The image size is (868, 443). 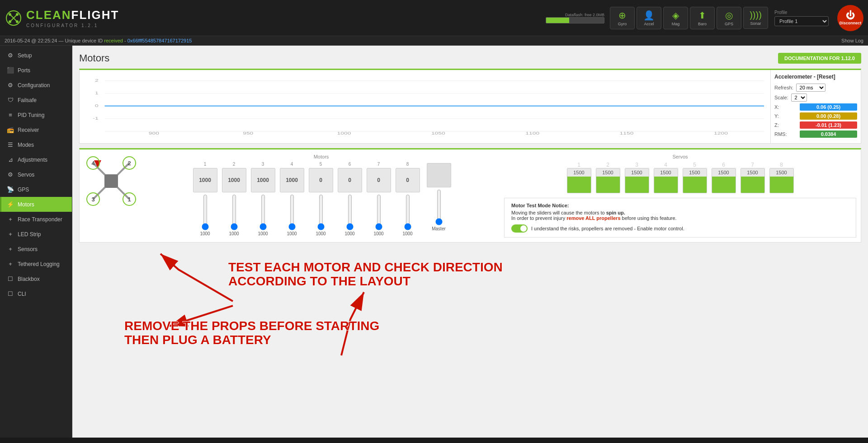 What do you see at coordinates (292, 164) in the screenshot?
I see `motor-col-num-4: 4` at bounding box center [292, 164].